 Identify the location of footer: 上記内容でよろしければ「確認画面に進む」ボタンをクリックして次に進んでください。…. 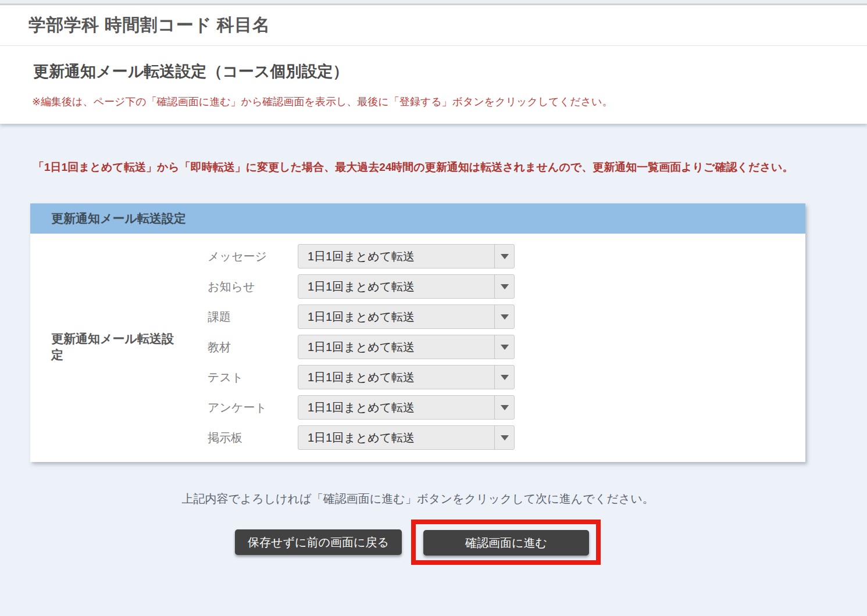
(418, 528).